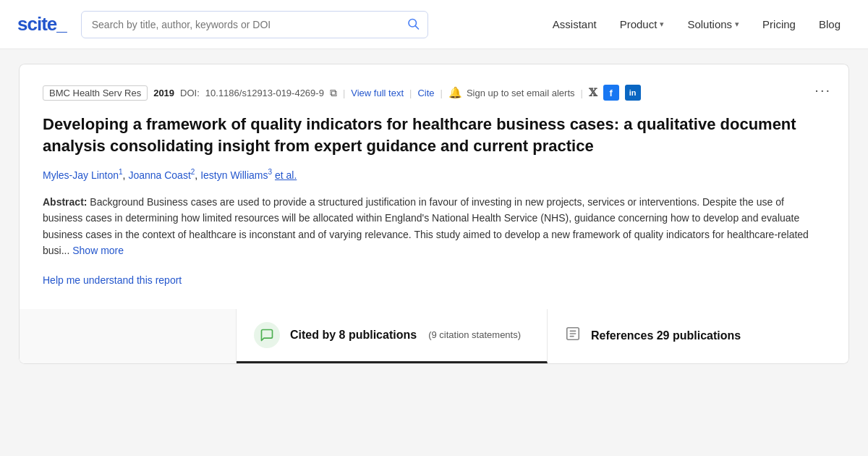 This screenshot has height=456, width=868. I want to click on nav-item-solutions: Solutions ▾, so click(713, 25).